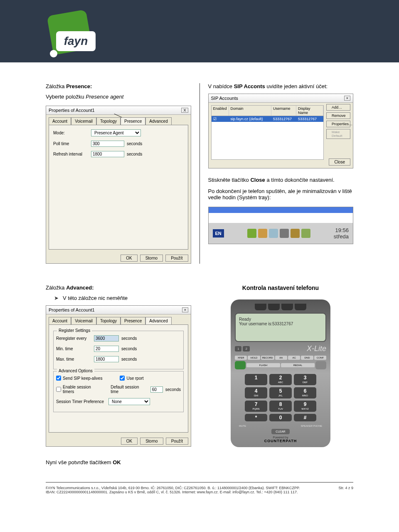 This screenshot has width=399, height=532. Describe the element at coordinates (241, 358) in the screenshot. I see `xfer-button: XFER` at that location.